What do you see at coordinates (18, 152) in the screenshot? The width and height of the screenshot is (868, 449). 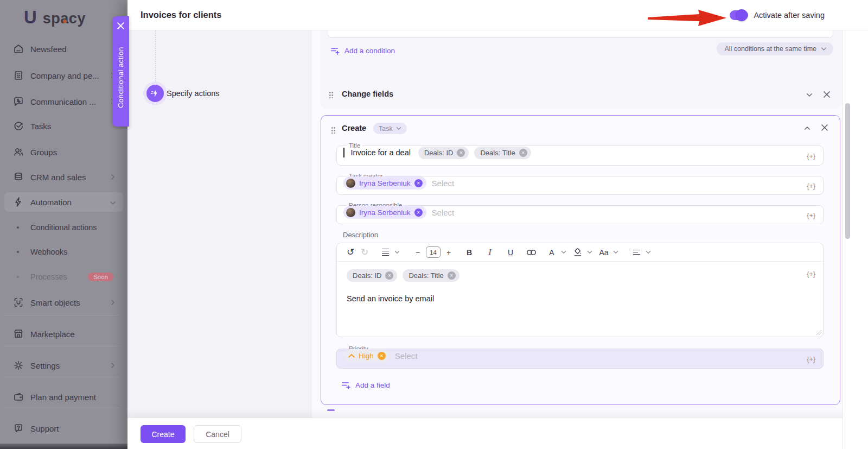 I see `people-icon` at bounding box center [18, 152].